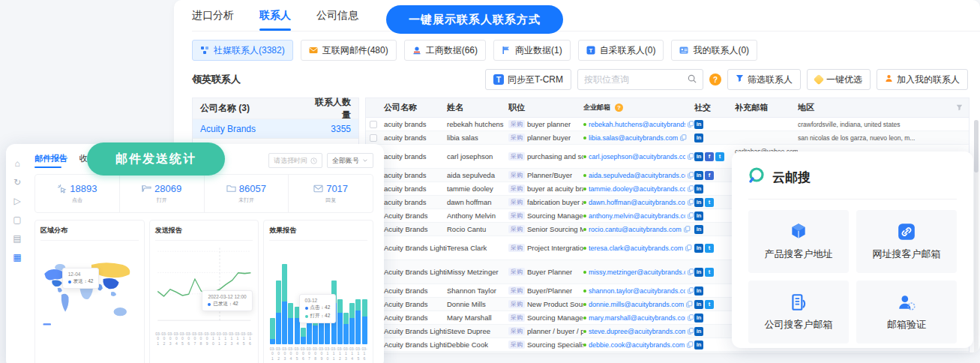 The image size is (980, 363). Describe the element at coordinates (275, 20) in the screenshot. I see `tab-联系人: 联系人` at that location.